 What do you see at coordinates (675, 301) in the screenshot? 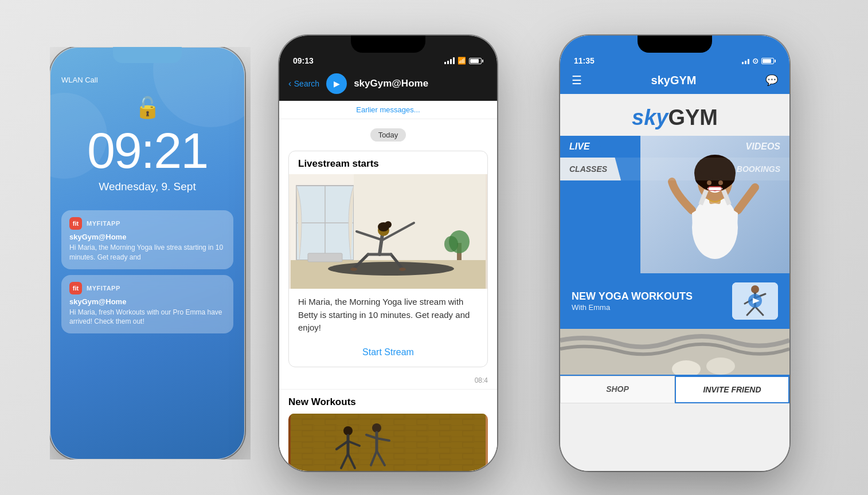
I see `promo-section: NEW YOGA WORKOUTS With Emma` at bounding box center [675, 301].